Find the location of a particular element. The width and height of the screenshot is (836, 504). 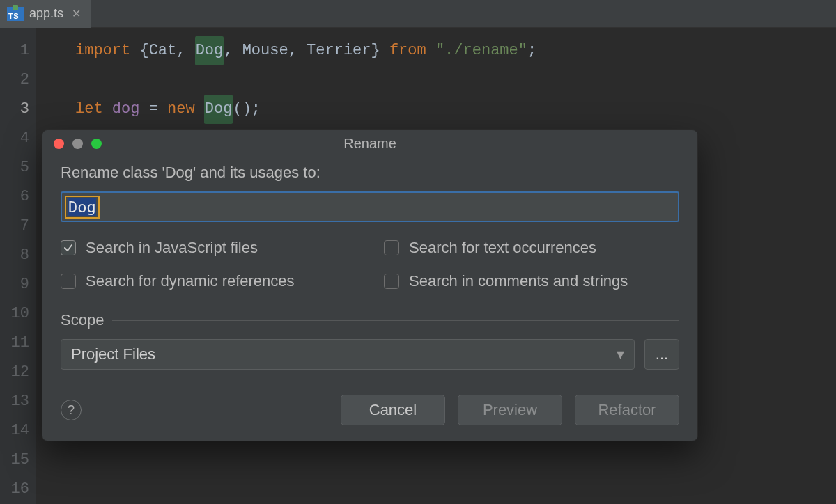

line-number: 13 is located at coordinates (18, 402).